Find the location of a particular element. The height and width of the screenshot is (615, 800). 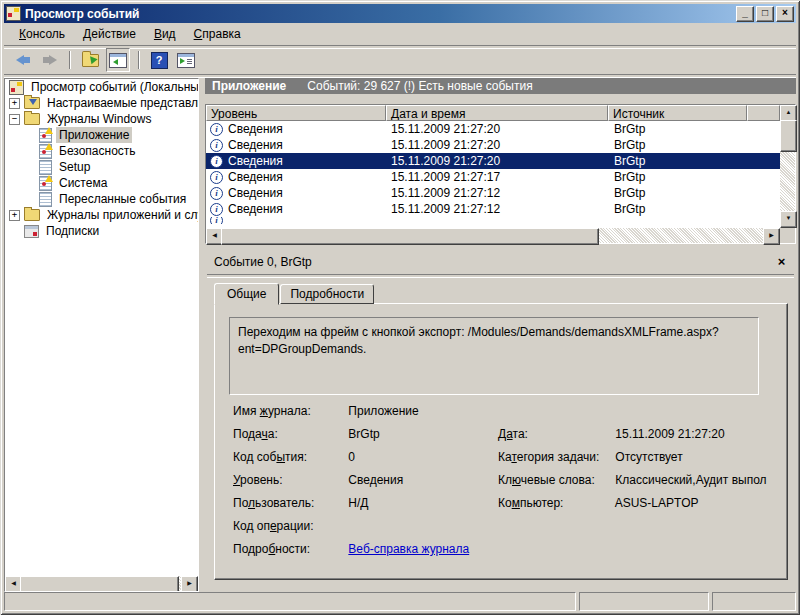

field-label-event-id: Код события: is located at coordinates (289, 457).